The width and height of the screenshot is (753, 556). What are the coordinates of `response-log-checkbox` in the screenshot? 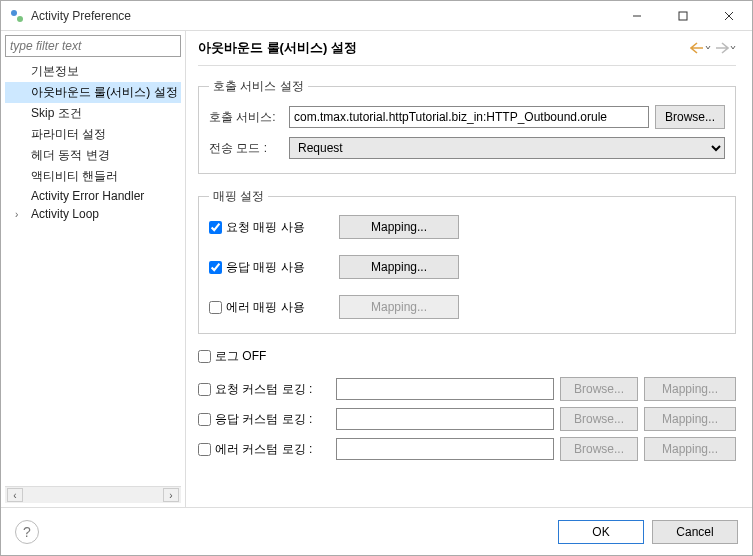 It's located at (204, 420).